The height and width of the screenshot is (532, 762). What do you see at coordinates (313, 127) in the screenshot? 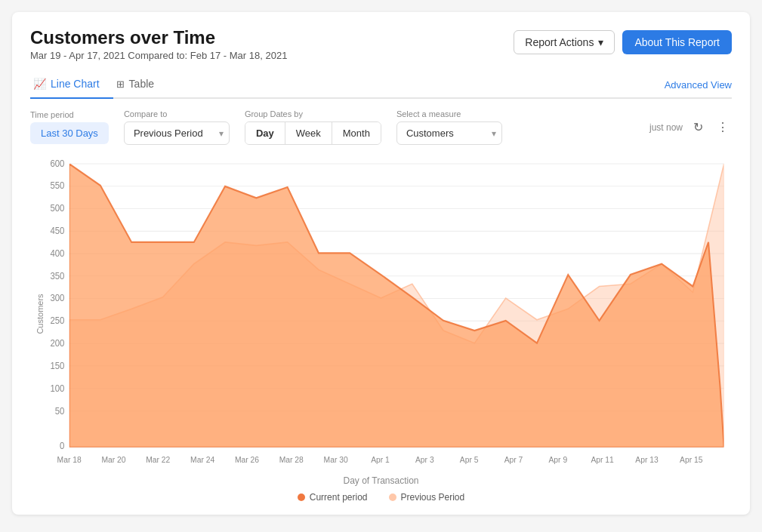
I see `group-dates-group: Group Dates by Day Week Month` at bounding box center [313, 127].